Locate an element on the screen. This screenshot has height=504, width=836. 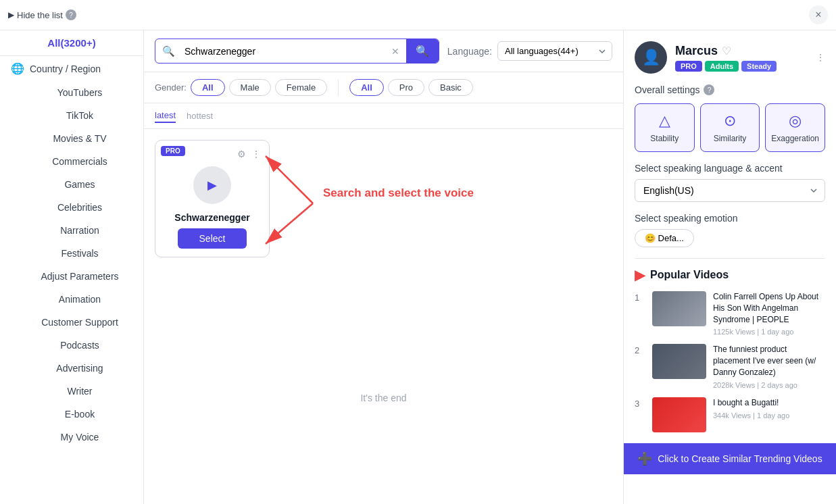
sidebar-item-label: Commercials is located at coordinates (80, 161).